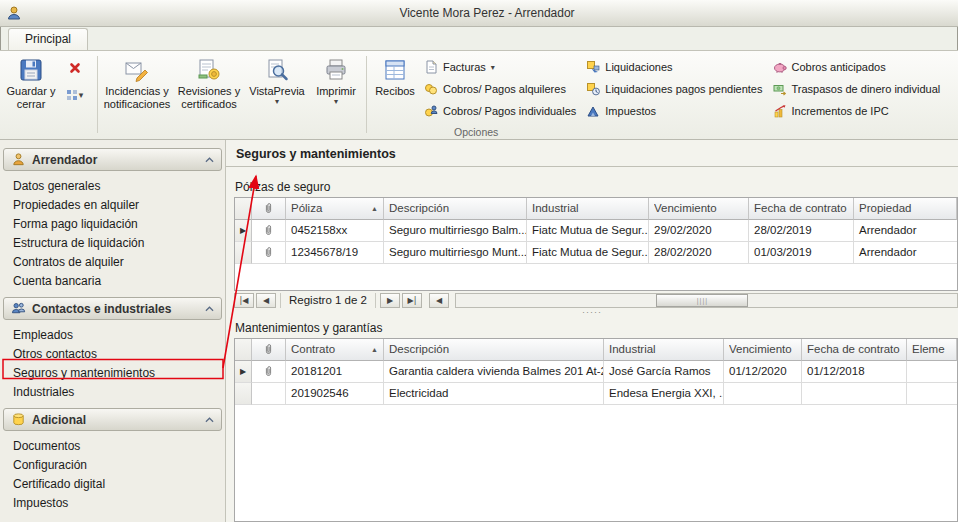 This screenshot has height=522, width=958. Describe the element at coordinates (14, 13) in the screenshot. I see `app-icon` at that location.